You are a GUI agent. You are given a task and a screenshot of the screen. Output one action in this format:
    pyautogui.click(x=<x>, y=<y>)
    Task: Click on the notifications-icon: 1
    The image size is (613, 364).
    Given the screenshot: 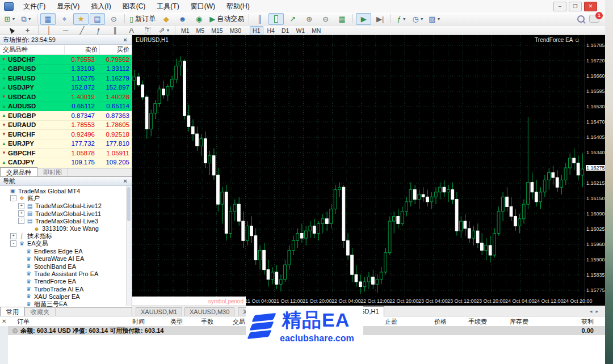 What is the action you would take?
    pyautogui.click(x=594, y=19)
    